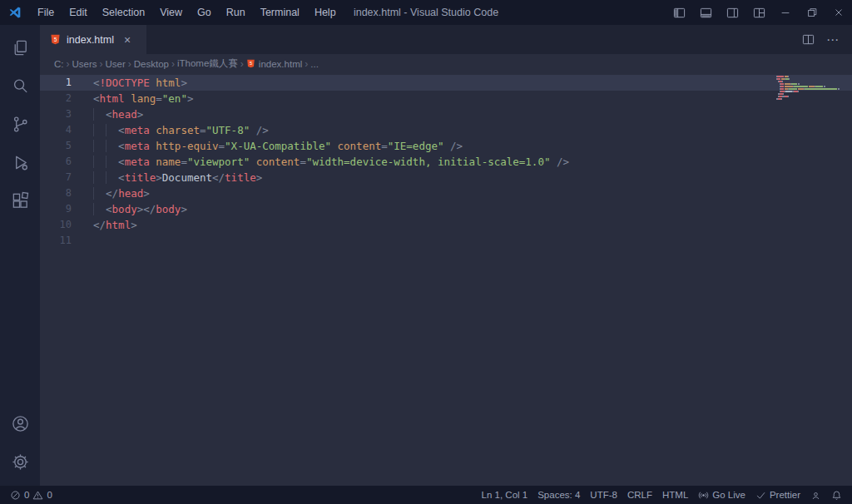  What do you see at coordinates (208, 63) in the screenshot?
I see `breadcrumb-item-folder: iThome鐵人賽` at bounding box center [208, 63].